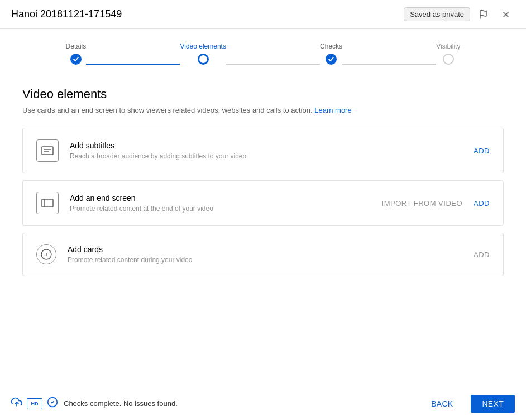  What do you see at coordinates (168, 110) in the screenshot?
I see `page-desc-text: Use cards and an end screen to show view…` at bounding box center [168, 110].